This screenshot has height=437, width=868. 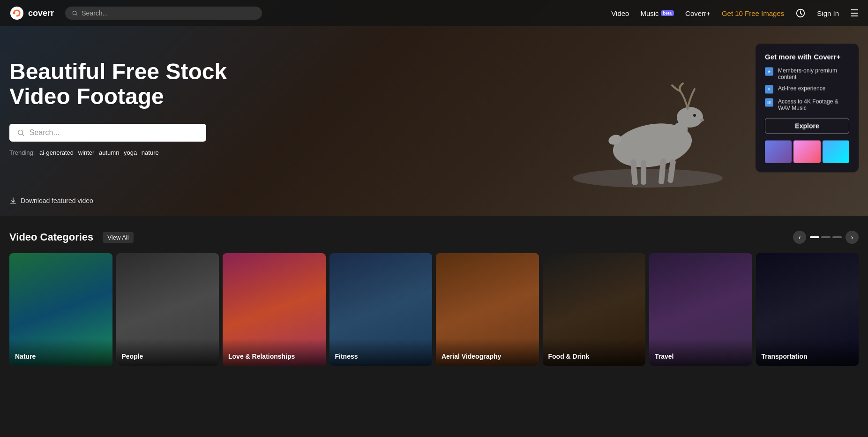 I want to click on nav-music-link: Music beta, so click(x=657, y=13).